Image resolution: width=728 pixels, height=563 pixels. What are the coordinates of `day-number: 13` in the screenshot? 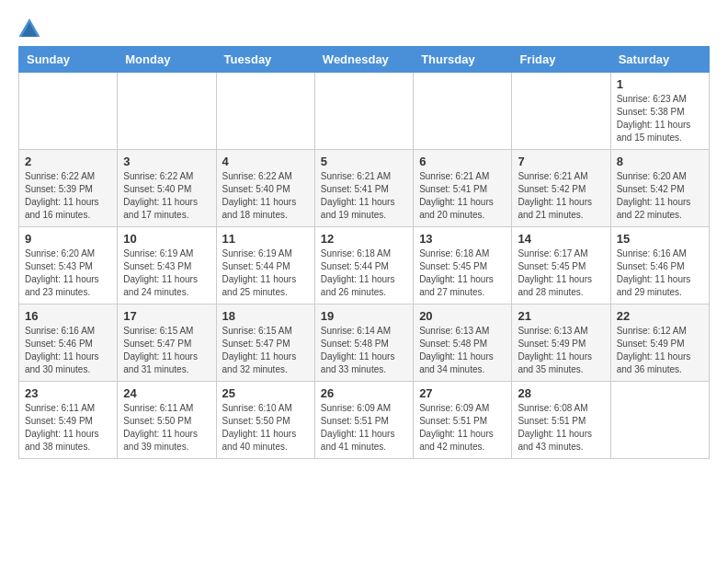 It's located at (462, 239).